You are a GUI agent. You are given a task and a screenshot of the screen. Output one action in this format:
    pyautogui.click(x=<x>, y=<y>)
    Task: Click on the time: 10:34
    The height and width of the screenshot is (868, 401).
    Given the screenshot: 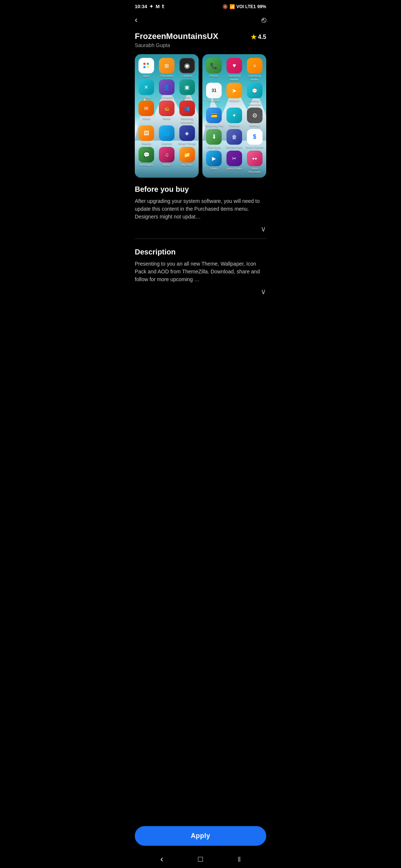 What is the action you would take?
    pyautogui.click(x=141, y=7)
    